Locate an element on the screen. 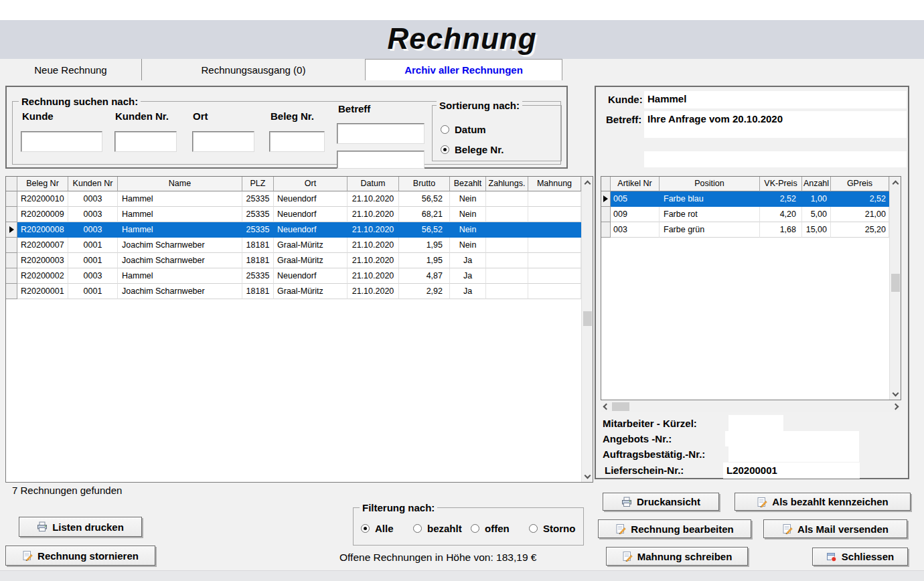 The image size is (924, 581). table-row: R202000030001Joachim Scharnweber18181Gra… is located at coordinates (299, 261).